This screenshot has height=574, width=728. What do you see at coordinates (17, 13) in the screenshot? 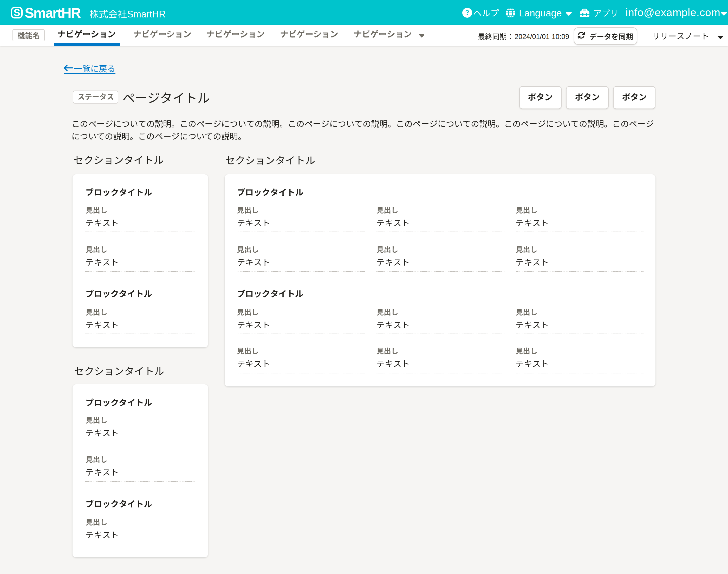
I see `svg-text: S` at bounding box center [17, 13].